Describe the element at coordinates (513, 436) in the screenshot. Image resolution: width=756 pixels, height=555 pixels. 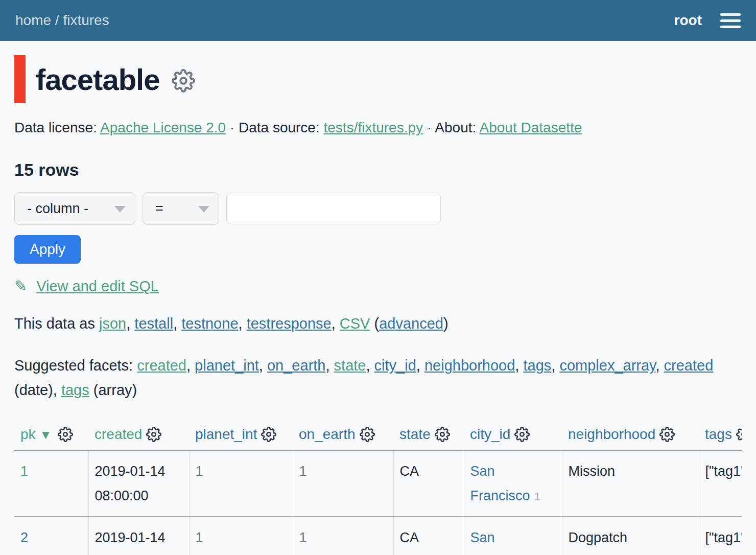
I see `column-header-city_id: city_id` at that location.